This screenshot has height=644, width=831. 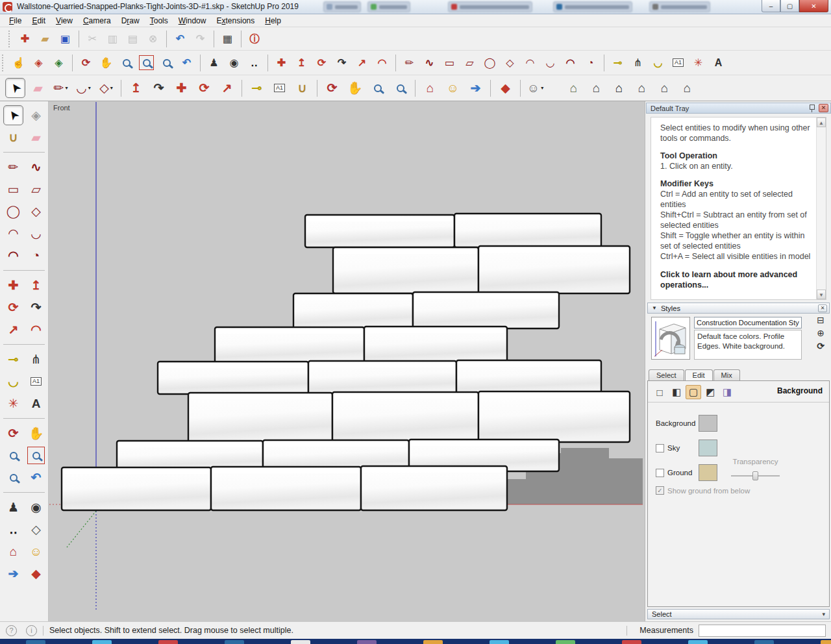 What do you see at coordinates (739, 108) in the screenshot?
I see `tray-header: Default Tray ✕` at bounding box center [739, 108].